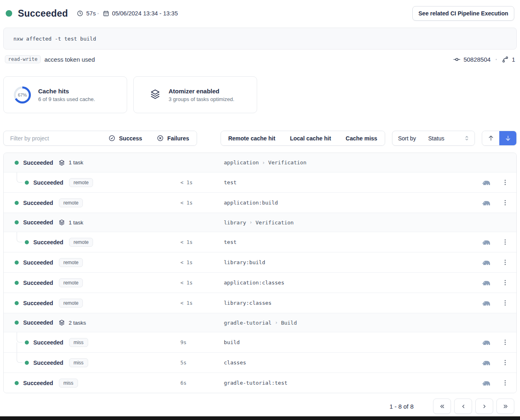 The image size is (520, 420). What do you see at coordinates (202, 91) in the screenshot?
I see `atomizer-title: Atomizer enabled` at bounding box center [202, 91].